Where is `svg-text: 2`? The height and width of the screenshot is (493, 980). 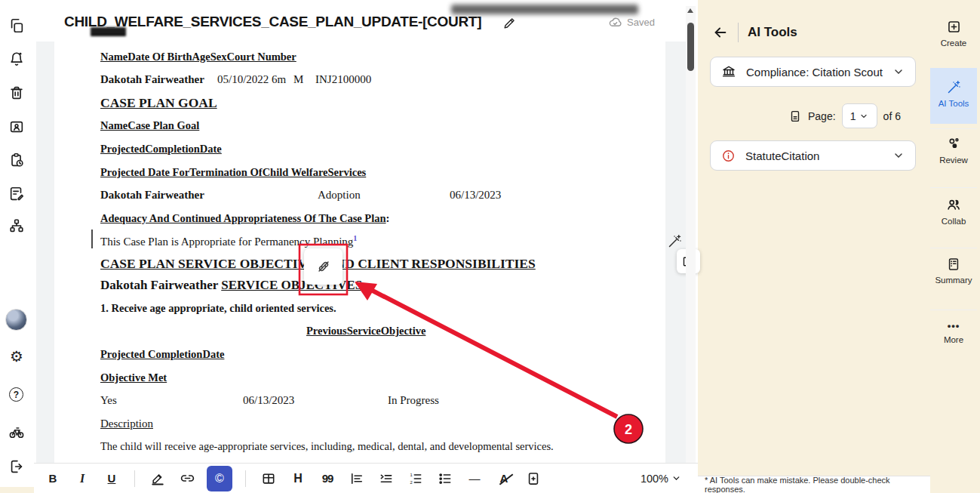 svg-text: 2 is located at coordinates (412, 482).